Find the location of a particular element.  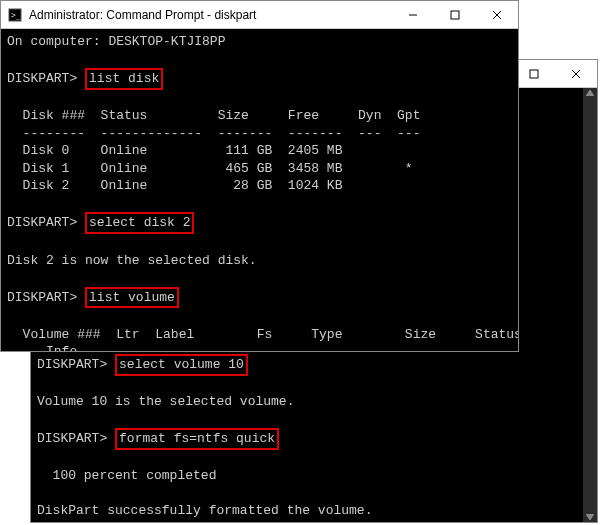

computer-line: On computer: DESKTOP-KTJI8PP is located at coordinates (116, 42).